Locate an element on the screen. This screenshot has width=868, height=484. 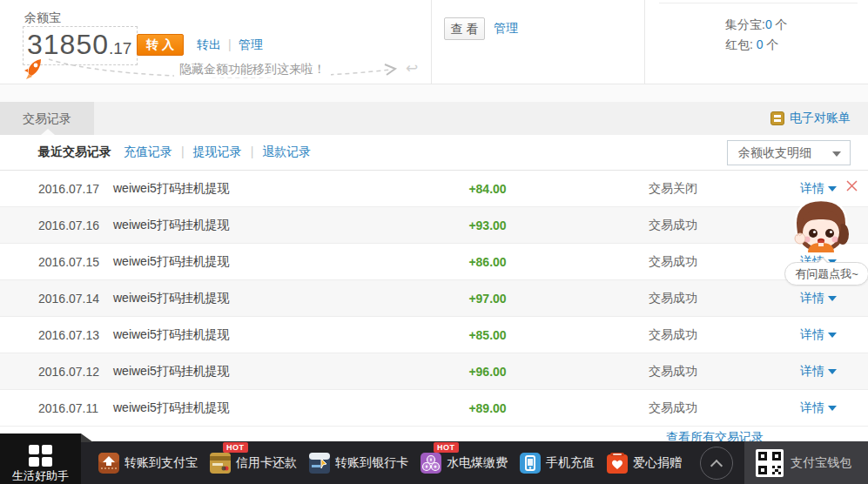
tabs-bar: 交易记录 电子对账单 is located at coordinates (434, 118).